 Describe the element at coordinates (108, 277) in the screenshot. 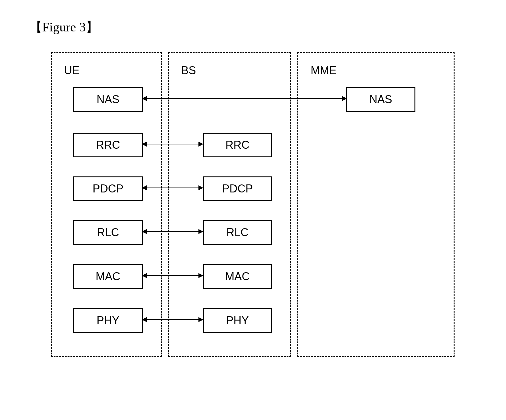

I see `ue-mac-box: MAC` at that location.